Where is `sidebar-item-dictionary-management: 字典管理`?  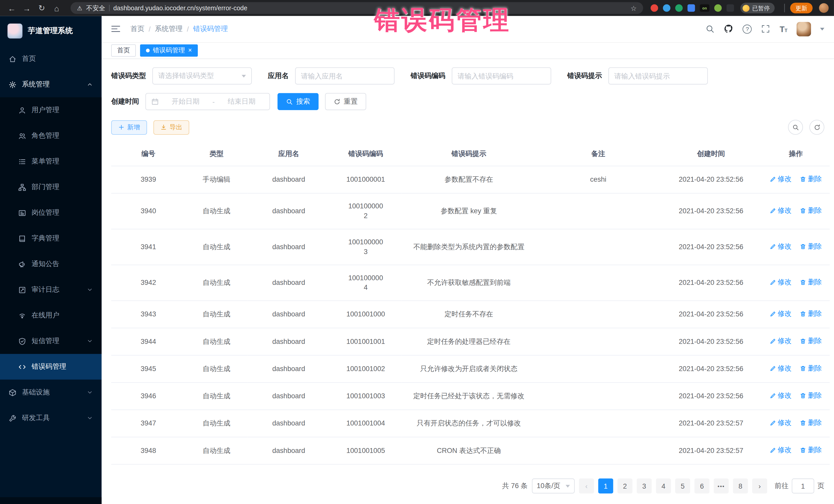 sidebar-item-dictionary-management: 字典管理 is located at coordinates (51, 238).